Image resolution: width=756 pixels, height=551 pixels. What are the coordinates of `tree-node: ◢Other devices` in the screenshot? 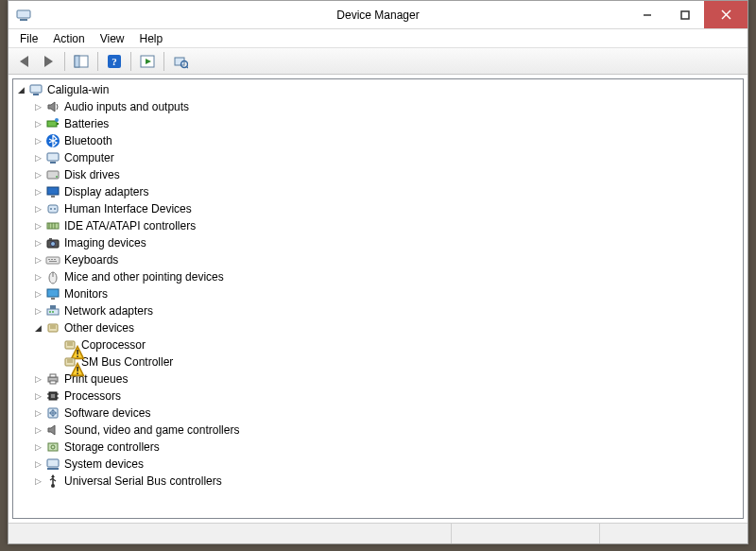 It's located at (387, 328).